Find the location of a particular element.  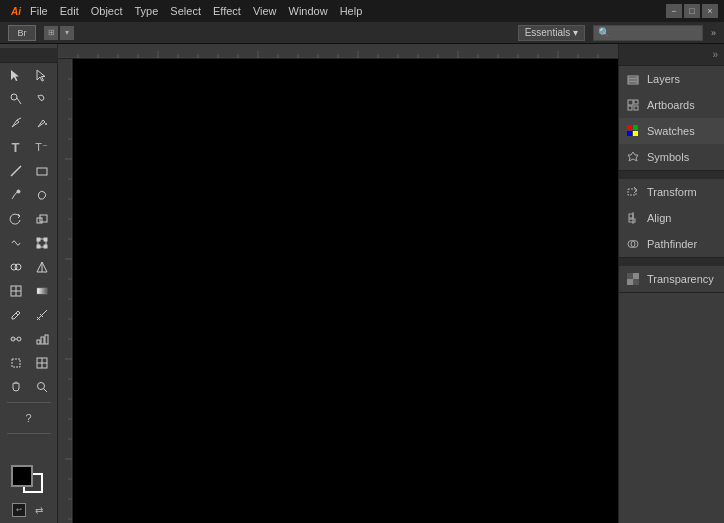

artboards-panel-header: Artboards is located at coordinates (672, 105).